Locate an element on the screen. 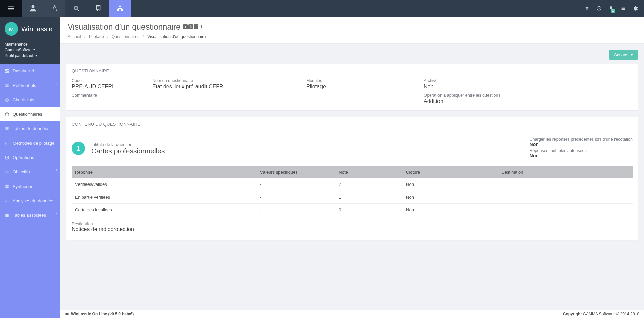 This screenshot has width=644, height=318. cell-note: 0 is located at coordinates (369, 210).